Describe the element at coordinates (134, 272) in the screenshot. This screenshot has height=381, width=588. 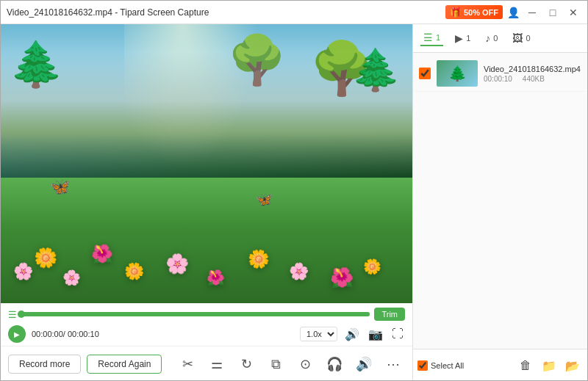
I see `flower-5: 🌼` at that location.